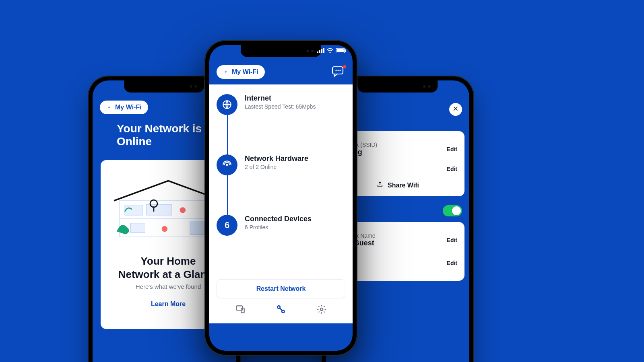  I want to click on center-body: Internet Lastest Speed Test: 65Mpbs Netw…, so click(281, 204).